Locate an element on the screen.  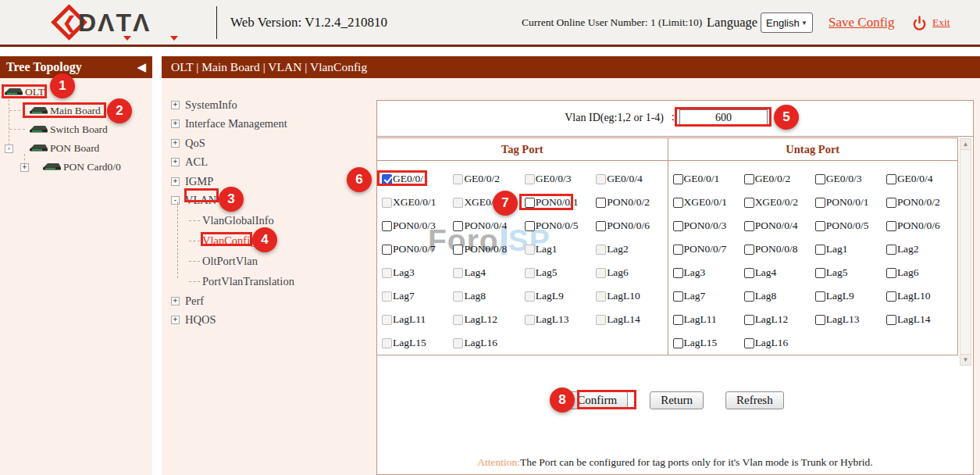
menu-item-interface-management: +Interface Management is located at coordinates (269, 125).